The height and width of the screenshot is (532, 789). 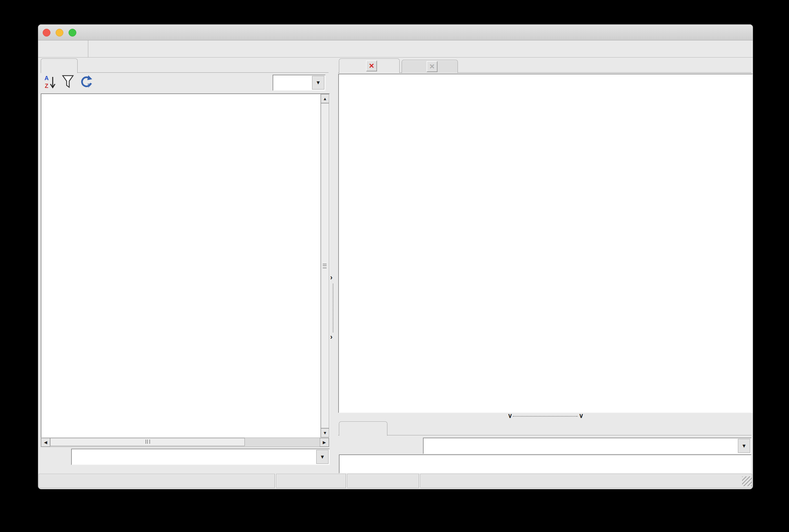 What do you see at coordinates (369, 66) in the screenshot?
I see `tab-canvas-1: ✕` at bounding box center [369, 66].